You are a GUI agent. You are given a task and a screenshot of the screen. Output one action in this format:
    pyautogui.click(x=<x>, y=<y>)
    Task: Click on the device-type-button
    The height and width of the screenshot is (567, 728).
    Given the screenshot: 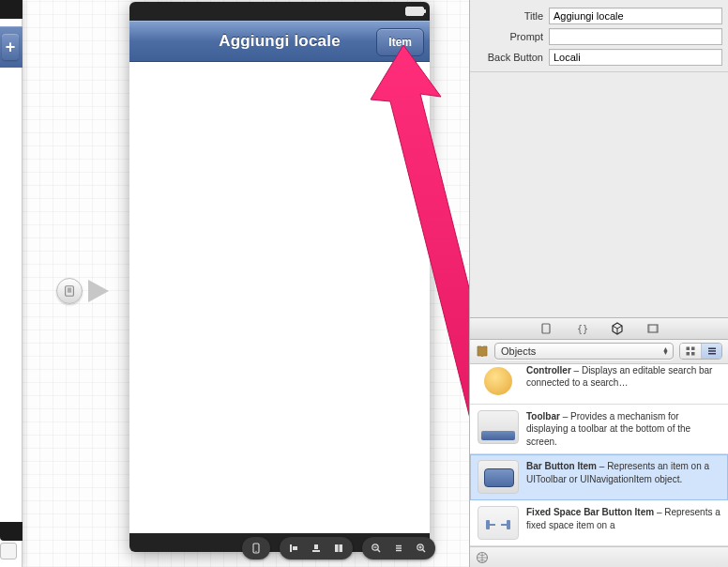 What is the action you would take?
    pyautogui.click(x=256, y=548)
    